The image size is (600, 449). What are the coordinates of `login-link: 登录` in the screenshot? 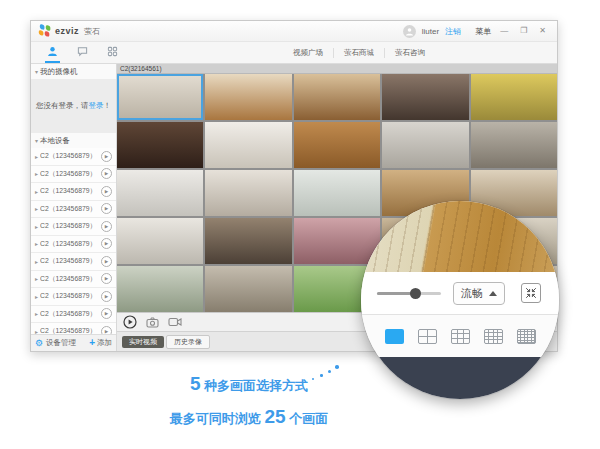 It's located at (96, 106).